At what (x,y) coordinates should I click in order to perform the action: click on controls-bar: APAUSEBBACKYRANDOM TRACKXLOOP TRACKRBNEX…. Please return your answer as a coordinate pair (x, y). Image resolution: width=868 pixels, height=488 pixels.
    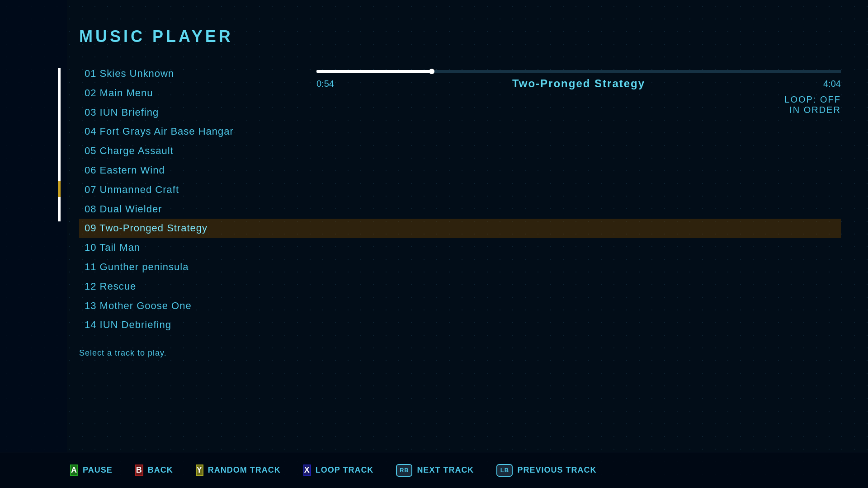
    Looking at the image, I should click on (434, 470).